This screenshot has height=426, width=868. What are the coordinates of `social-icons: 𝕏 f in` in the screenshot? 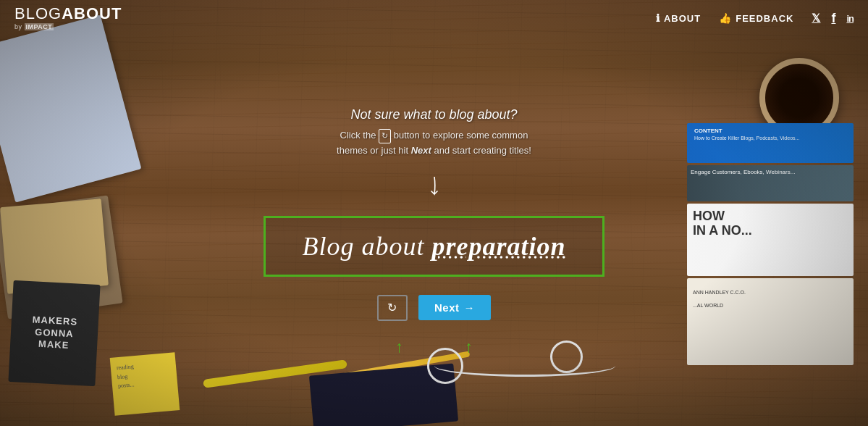 It's located at (833, 19).